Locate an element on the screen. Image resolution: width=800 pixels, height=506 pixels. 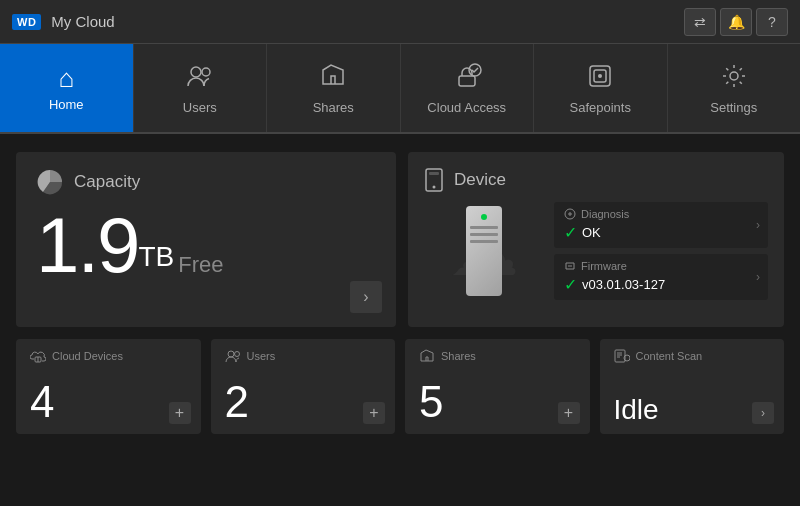
nav-item-cloud-access: Cloud Access is located at coordinates (468, 88).